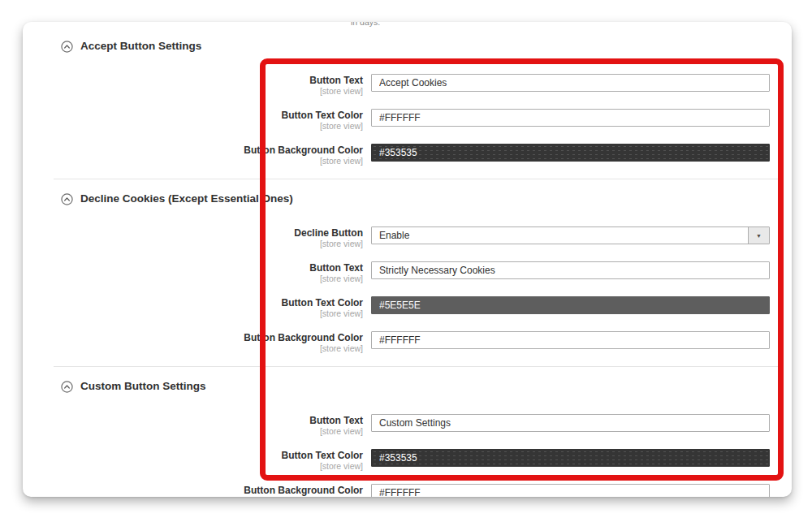 This screenshot has width=812, height=522. I want to click on accept-button-text-color-input, so click(570, 118).